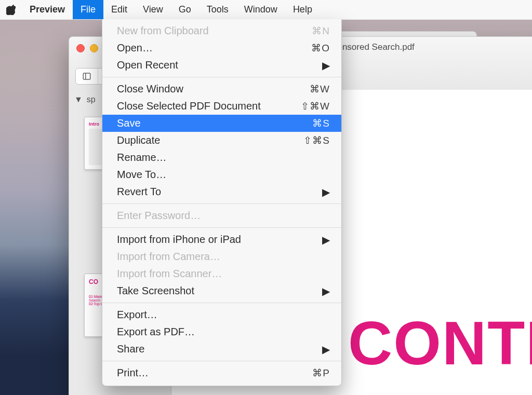 This screenshot has height=395, width=532. What do you see at coordinates (91, 100) in the screenshot?
I see `sidebar-header-text: sp` at bounding box center [91, 100].